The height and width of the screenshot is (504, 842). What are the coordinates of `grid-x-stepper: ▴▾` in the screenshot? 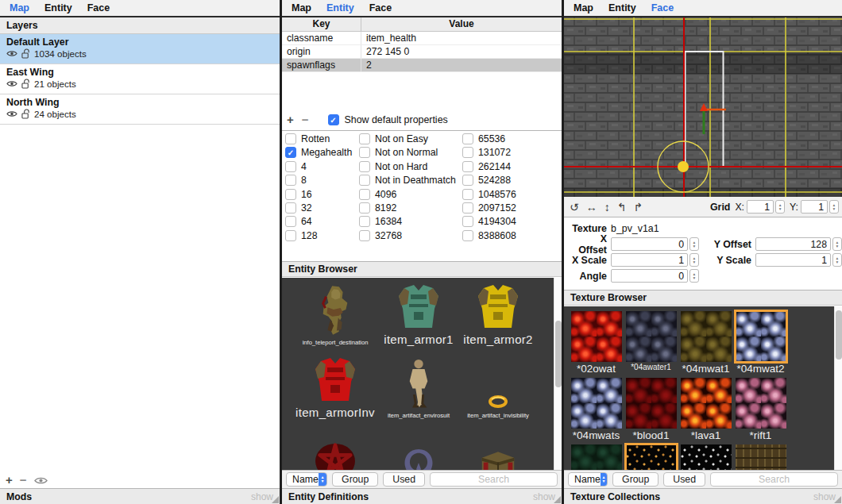 It's located at (780, 206).